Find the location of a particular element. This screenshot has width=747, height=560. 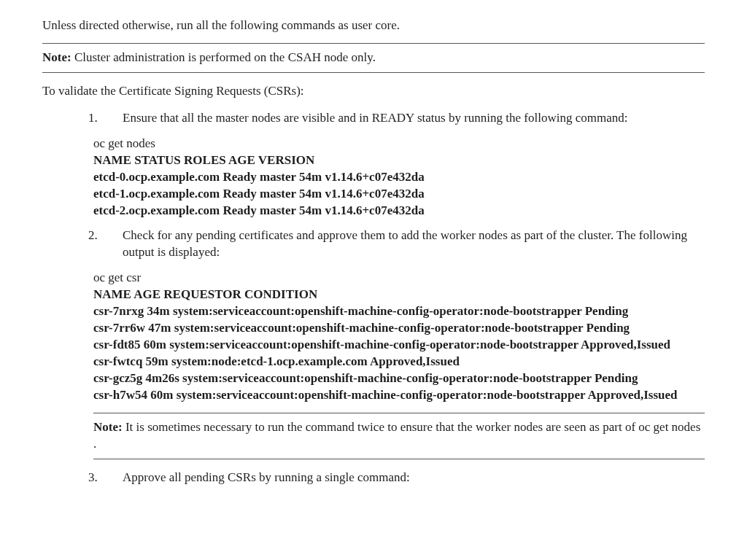

step-2-note: Note: It is sometimes necessary to run t… is located at coordinates (399, 436).